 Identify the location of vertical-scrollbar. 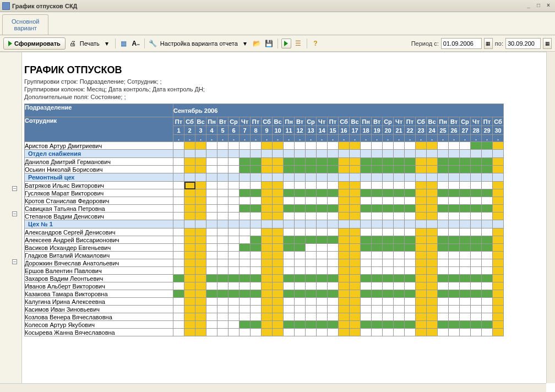
(551, 217).